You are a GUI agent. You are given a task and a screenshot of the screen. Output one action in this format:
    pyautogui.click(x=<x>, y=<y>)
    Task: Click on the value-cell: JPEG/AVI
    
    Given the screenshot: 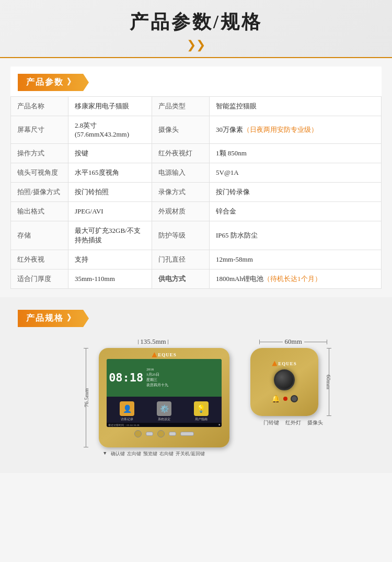 What is the action you would take?
    pyautogui.click(x=110, y=211)
    